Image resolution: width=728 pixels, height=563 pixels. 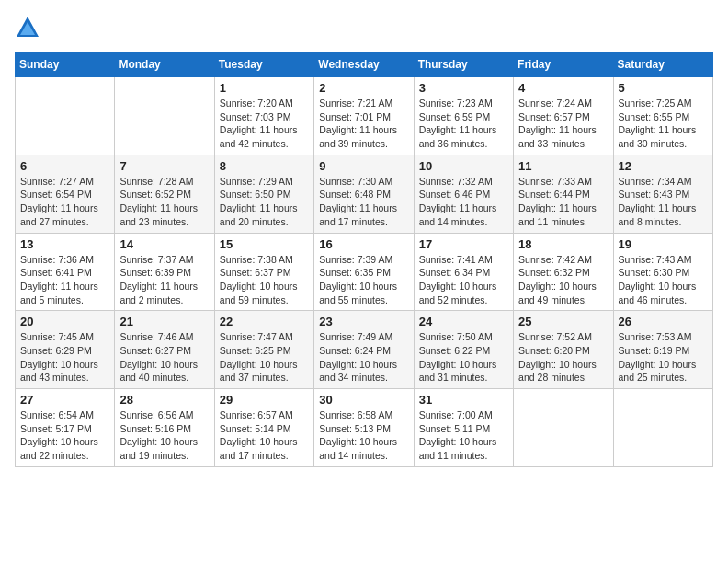 I want to click on day-number: 24, so click(x=463, y=322).